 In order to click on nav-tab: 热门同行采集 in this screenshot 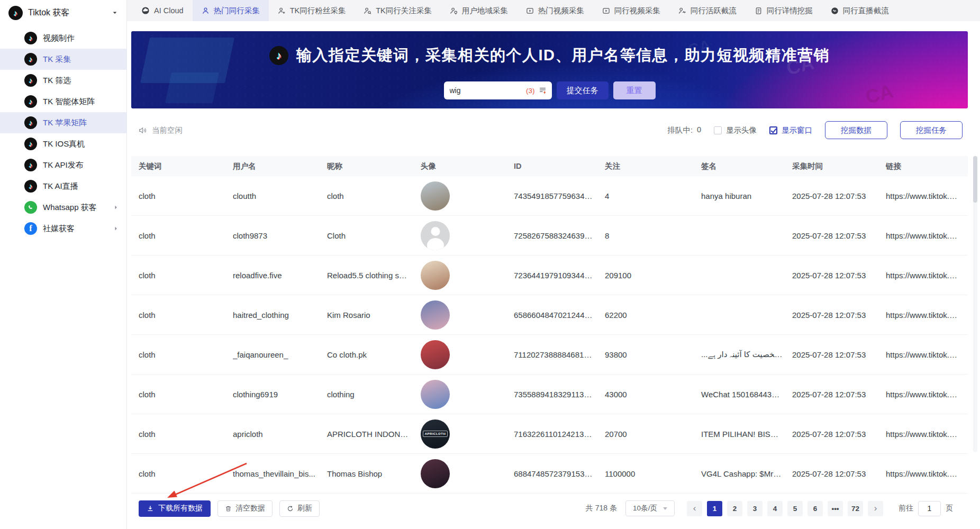, I will do `click(231, 11)`.